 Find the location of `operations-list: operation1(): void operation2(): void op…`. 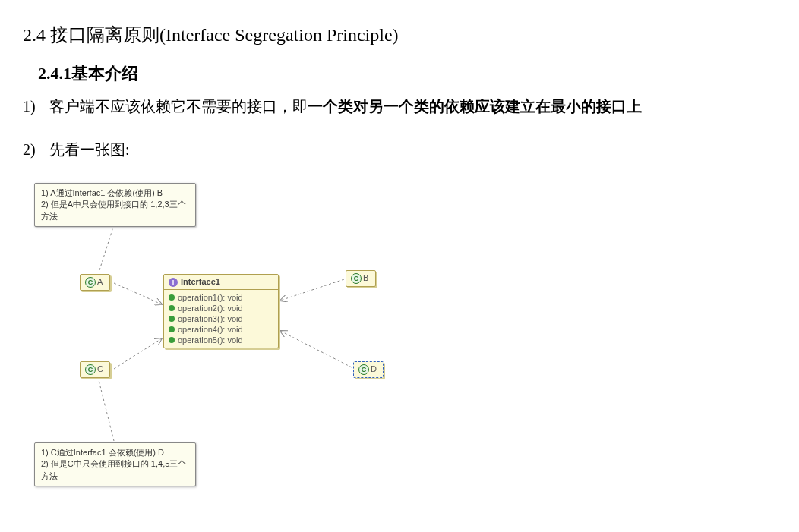

operations-list: operation1(): void operation2(): void op… is located at coordinates (221, 319).